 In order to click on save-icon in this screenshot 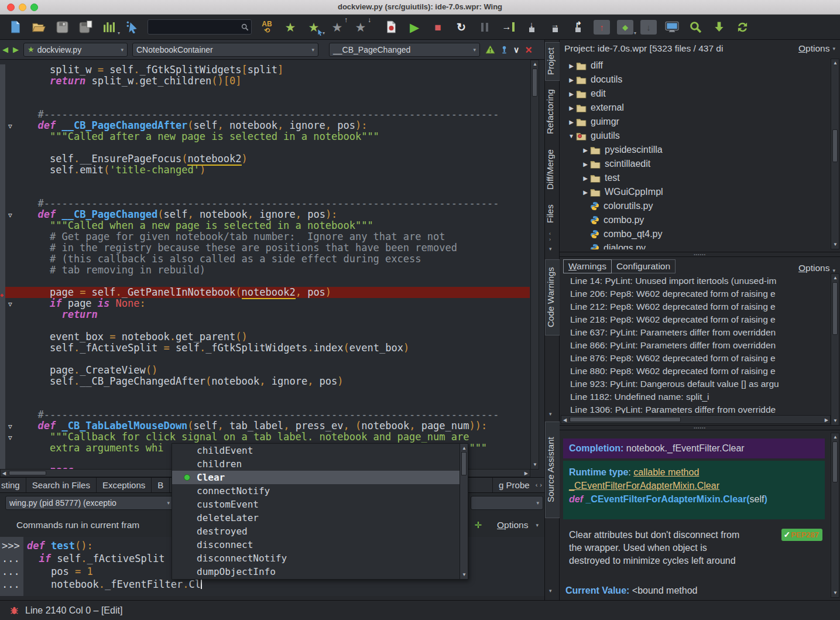, I will do `click(62, 27)`.